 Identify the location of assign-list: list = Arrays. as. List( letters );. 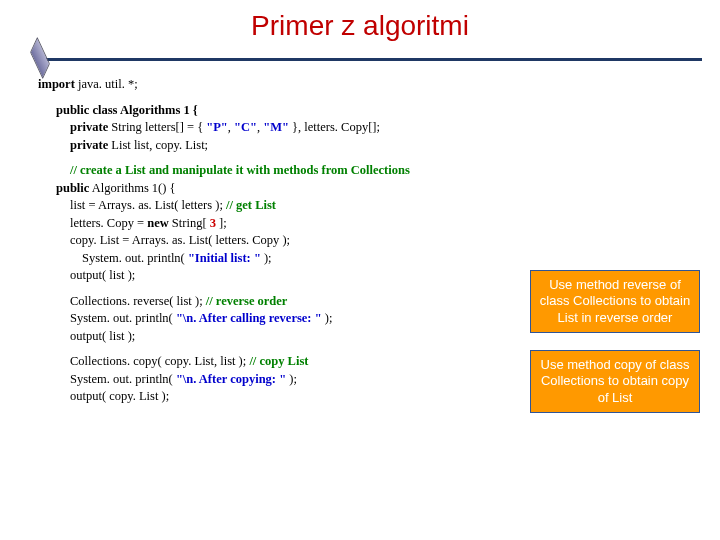
(148, 205).